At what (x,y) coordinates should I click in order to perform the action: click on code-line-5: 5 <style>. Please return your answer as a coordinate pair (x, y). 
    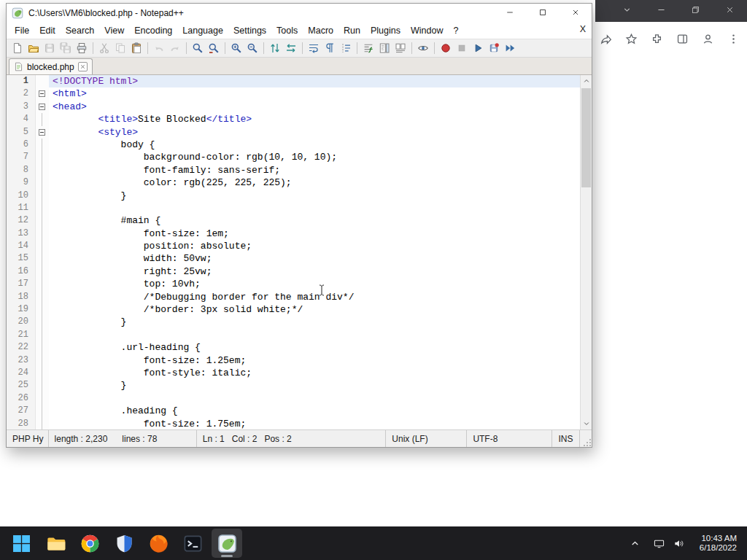
    Looking at the image, I should click on (293, 133).